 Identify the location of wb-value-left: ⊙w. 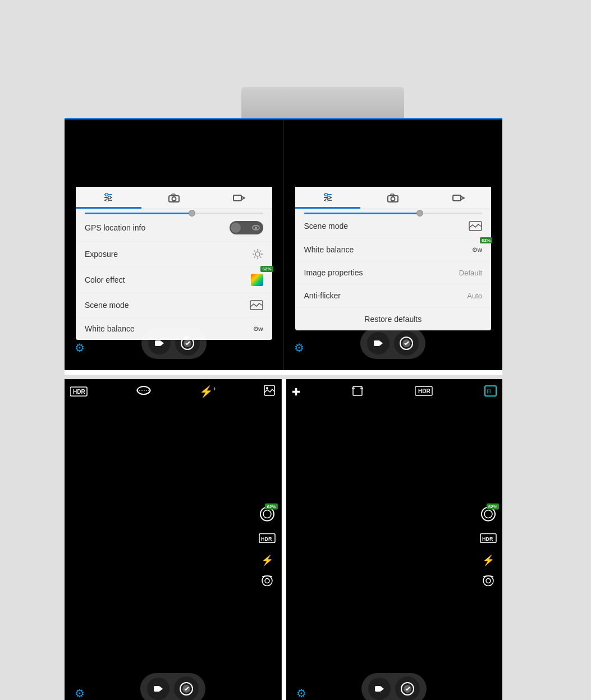
(258, 329).